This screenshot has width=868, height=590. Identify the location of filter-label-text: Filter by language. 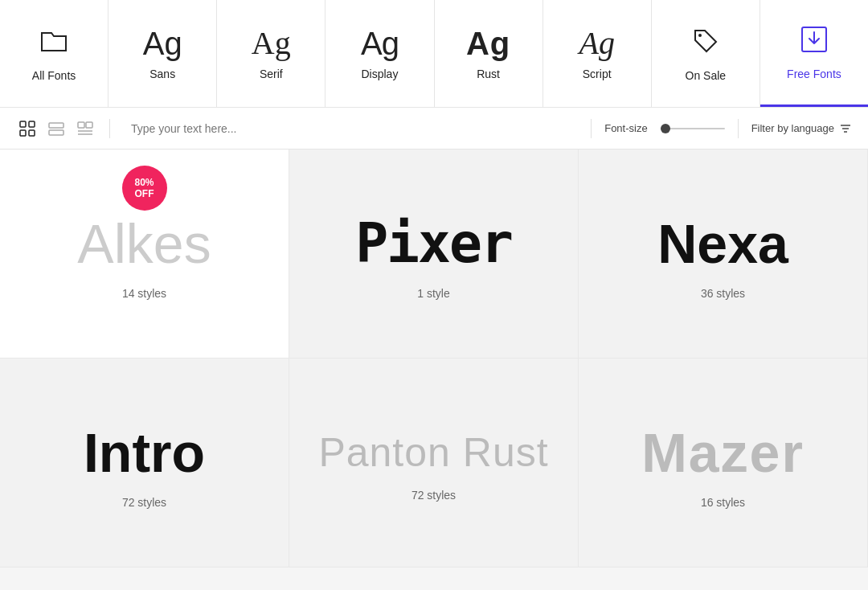
(792, 129).